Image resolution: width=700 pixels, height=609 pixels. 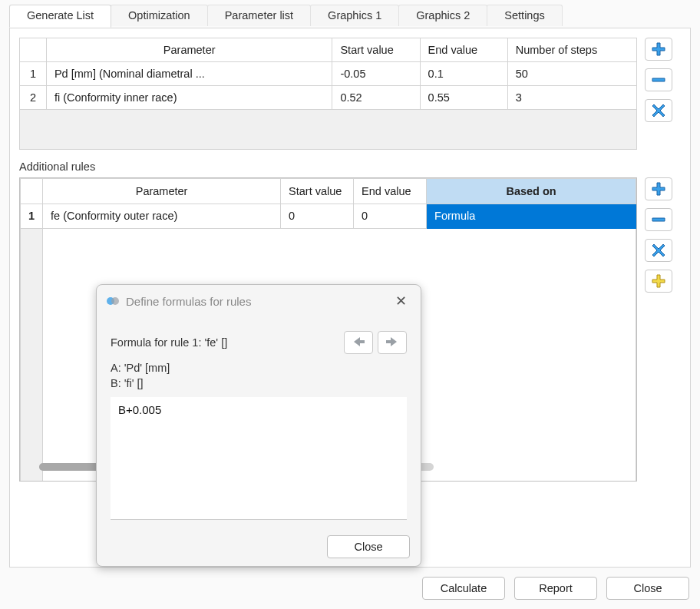 What do you see at coordinates (464, 98) in the screenshot?
I see `cell-end-value: 0.55` at bounding box center [464, 98].